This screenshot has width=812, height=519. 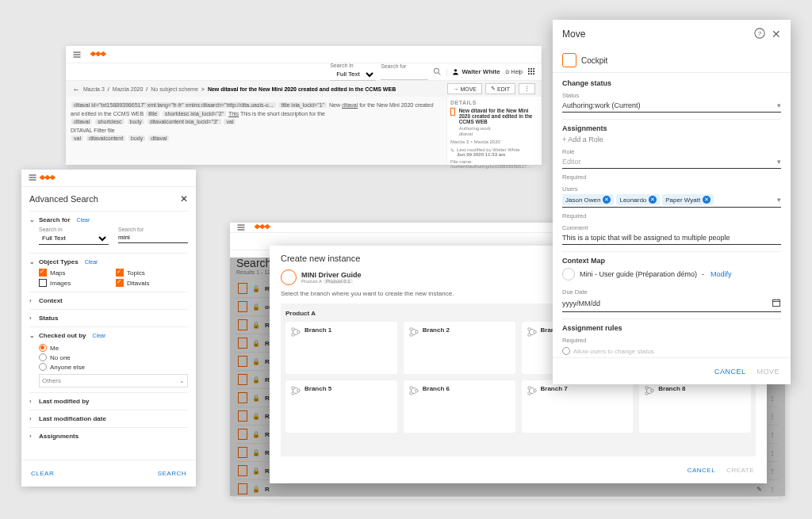 What do you see at coordinates (514, 72) in the screenshot?
I see `help-link: ⊙ Help` at bounding box center [514, 72].